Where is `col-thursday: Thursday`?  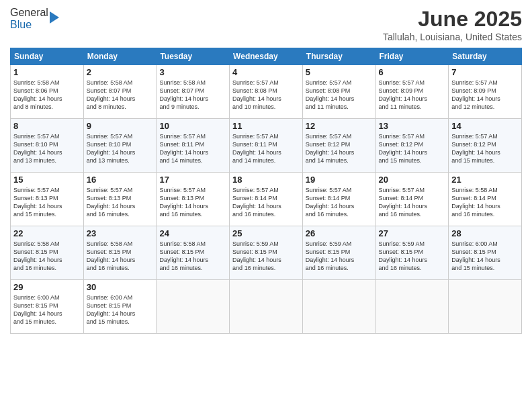
col-thursday: Thursday is located at coordinates (339, 56).